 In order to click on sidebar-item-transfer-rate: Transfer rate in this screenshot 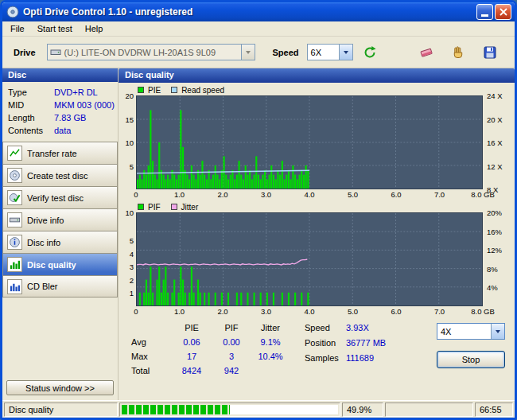, I will do `click(60, 153)`.